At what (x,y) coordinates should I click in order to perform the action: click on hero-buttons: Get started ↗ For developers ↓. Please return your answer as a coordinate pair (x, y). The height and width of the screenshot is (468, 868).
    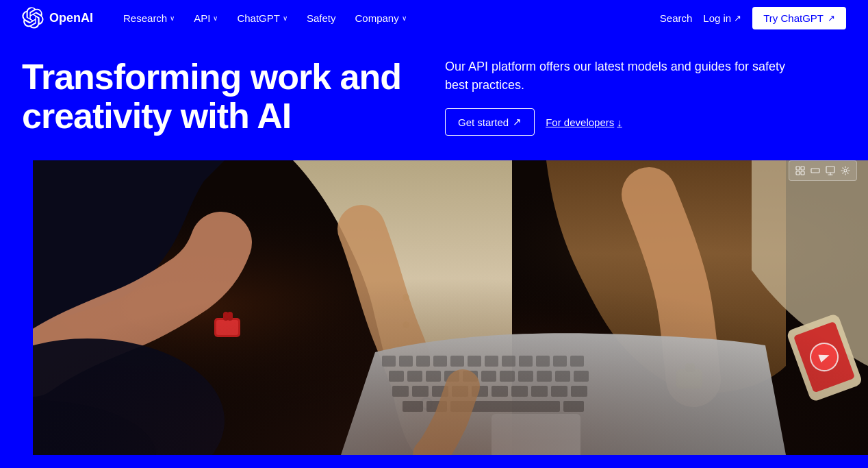
    Looking at the image, I should click on (646, 122).